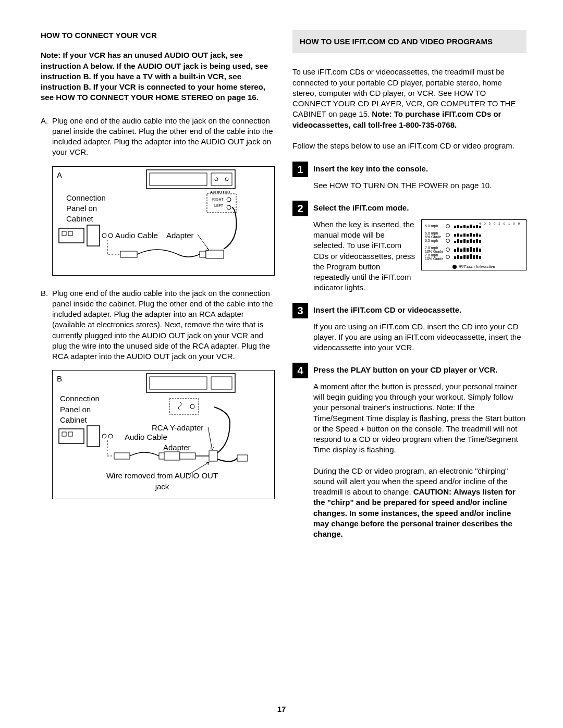  Describe the element at coordinates (420, 186) in the screenshot. I see `step-1-text: See HOW TO TURN ON THE POWER on page 10.` at that location.